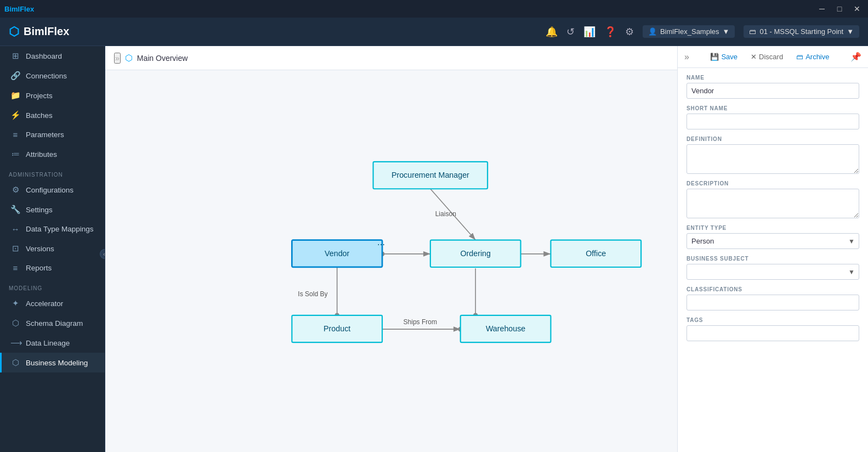  What do you see at coordinates (773, 117) in the screenshot?
I see `short-name-field-group: SHORT NAME` at bounding box center [773, 117].